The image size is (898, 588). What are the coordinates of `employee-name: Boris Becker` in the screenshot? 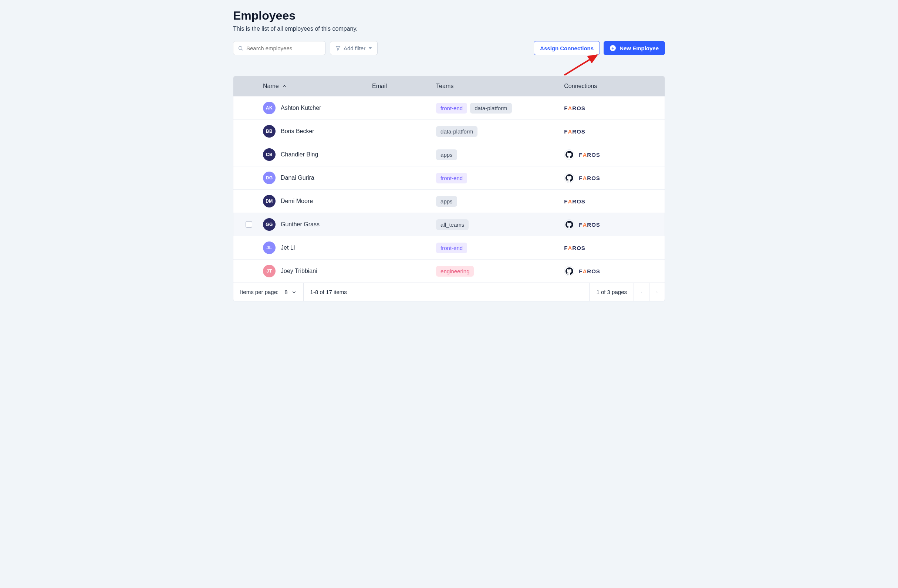 It's located at (297, 131).